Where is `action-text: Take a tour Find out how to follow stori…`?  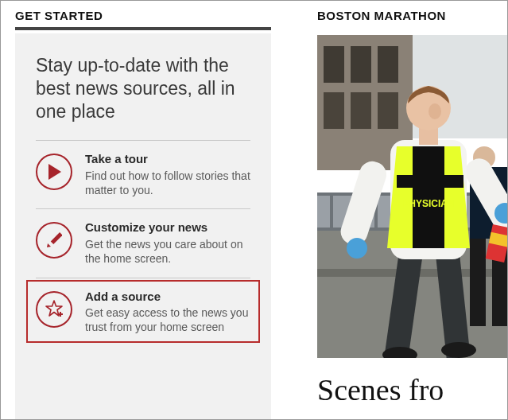 action-text: Take a tour Find out how to follow stori… is located at coordinates (168, 175).